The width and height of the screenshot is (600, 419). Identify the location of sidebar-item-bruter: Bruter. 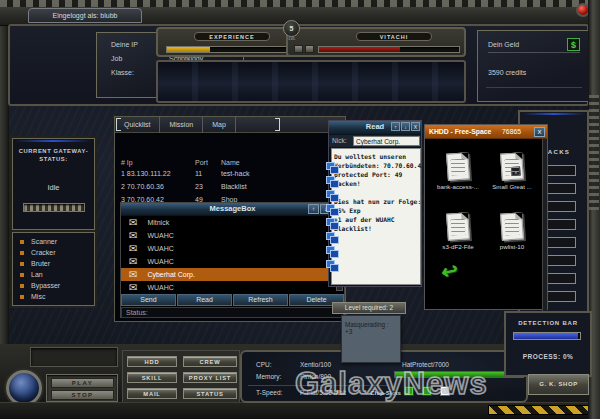
(54, 264).